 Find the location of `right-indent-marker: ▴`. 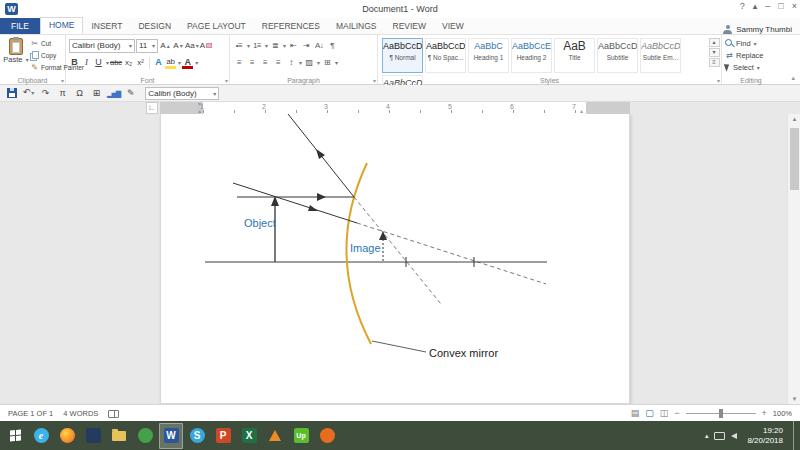

right-indent-marker: ▴ is located at coordinates (582, 111).